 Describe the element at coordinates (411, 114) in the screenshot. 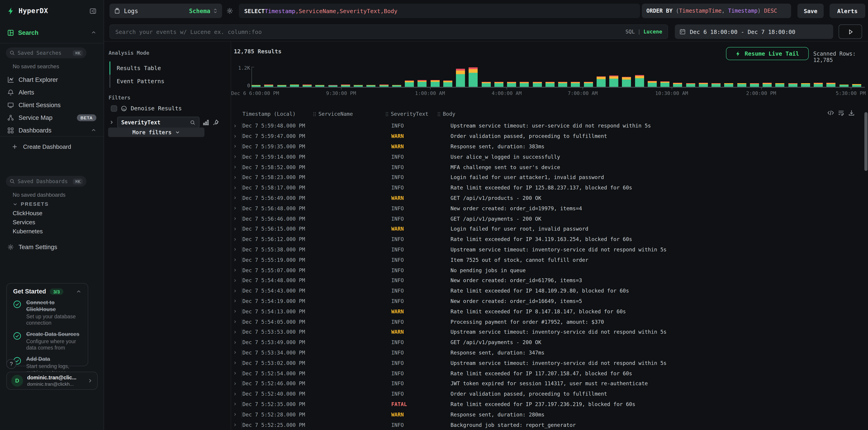

I see `column-header-severitytext: SeverityText` at that location.